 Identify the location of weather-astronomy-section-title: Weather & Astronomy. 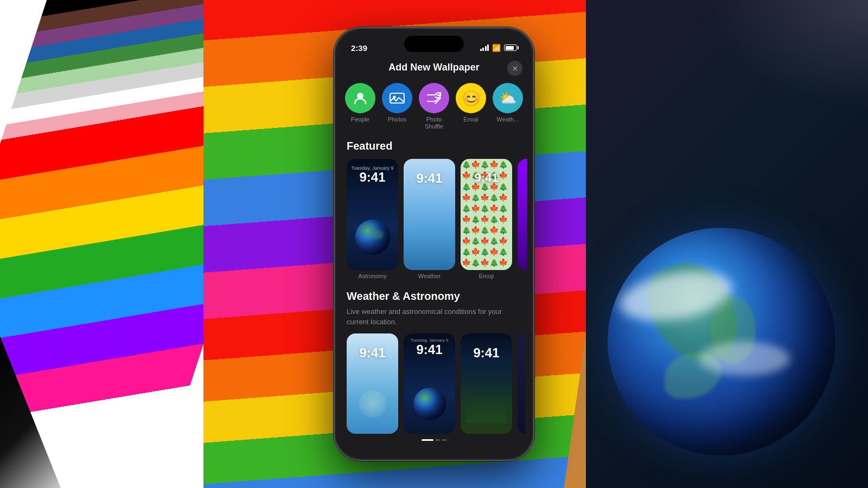
(434, 294).